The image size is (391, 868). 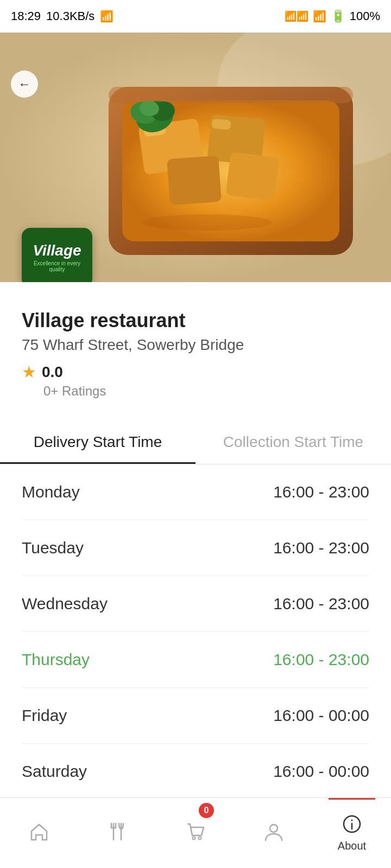 What do you see at coordinates (297, 16) in the screenshot?
I see `signal-strength: 📶📶` at bounding box center [297, 16].